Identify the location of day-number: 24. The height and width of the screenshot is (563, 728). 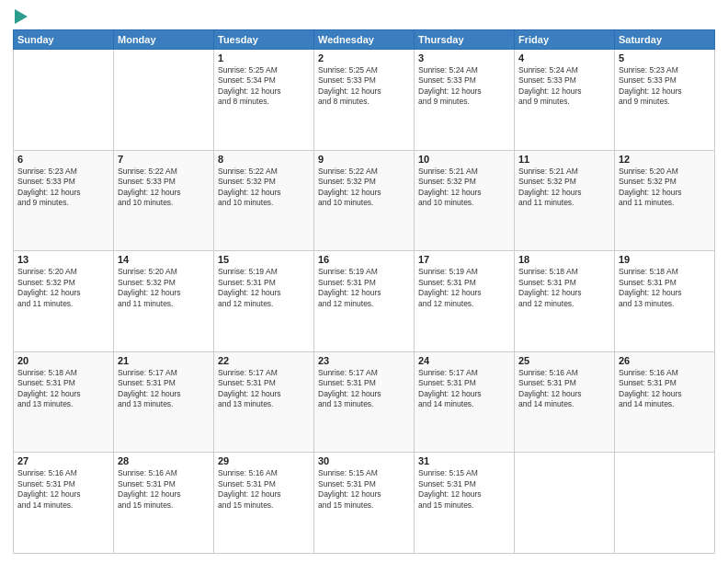
(464, 361).